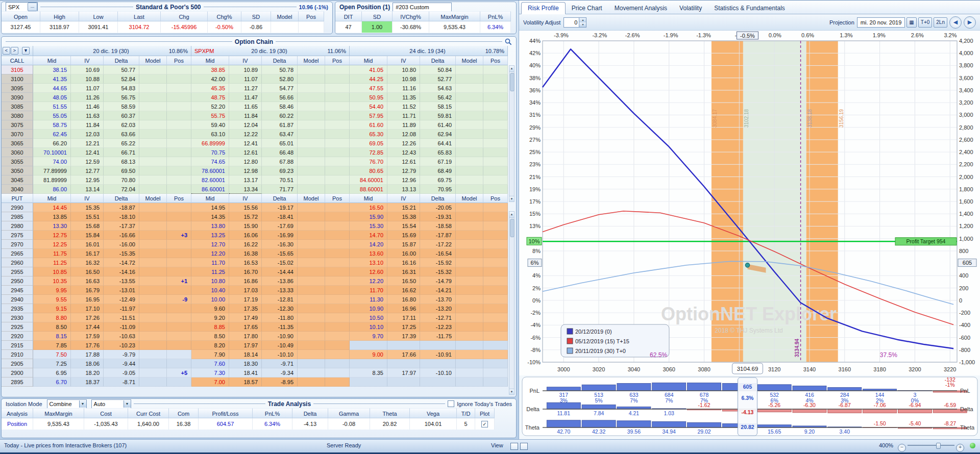 Image resolution: width=980 pixels, height=454 pixels. What do you see at coordinates (87, 180) in the screenshot?
I see `iv-cell: 12.95` at bounding box center [87, 180].